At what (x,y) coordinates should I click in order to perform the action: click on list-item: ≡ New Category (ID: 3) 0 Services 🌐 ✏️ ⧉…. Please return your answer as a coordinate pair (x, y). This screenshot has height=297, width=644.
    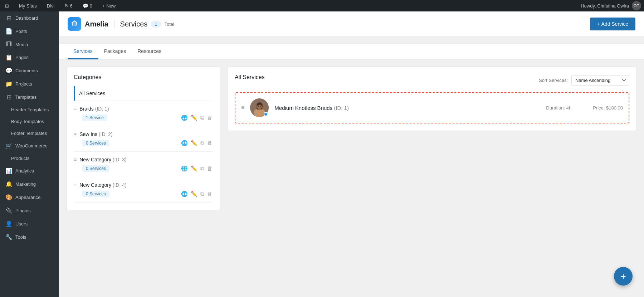
    Looking at the image, I should click on (143, 165).